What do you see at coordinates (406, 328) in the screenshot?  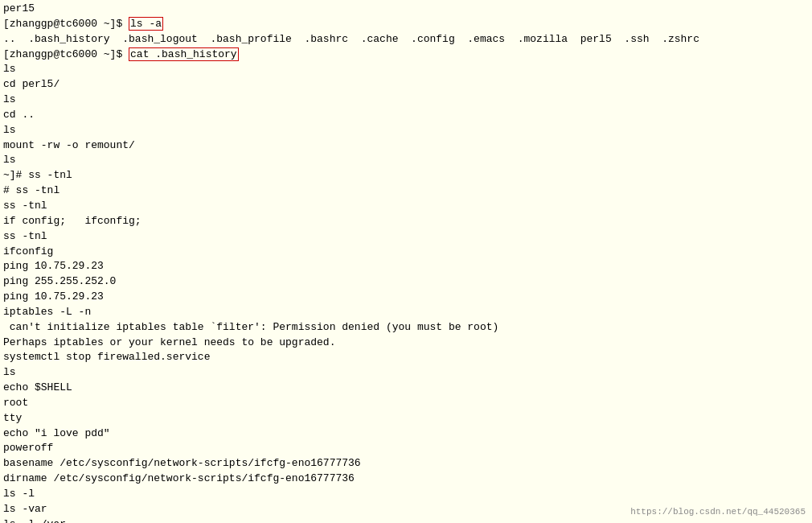 I see `terminal-line: can't initialize iptables table `filter'…` at bounding box center [406, 328].